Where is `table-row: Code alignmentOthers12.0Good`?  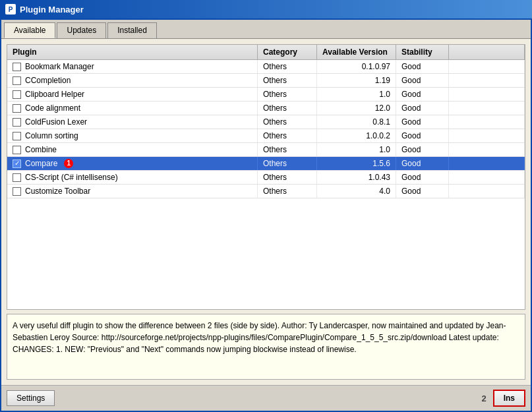 table-row: Code alignmentOthers12.0Good is located at coordinates (266, 108).